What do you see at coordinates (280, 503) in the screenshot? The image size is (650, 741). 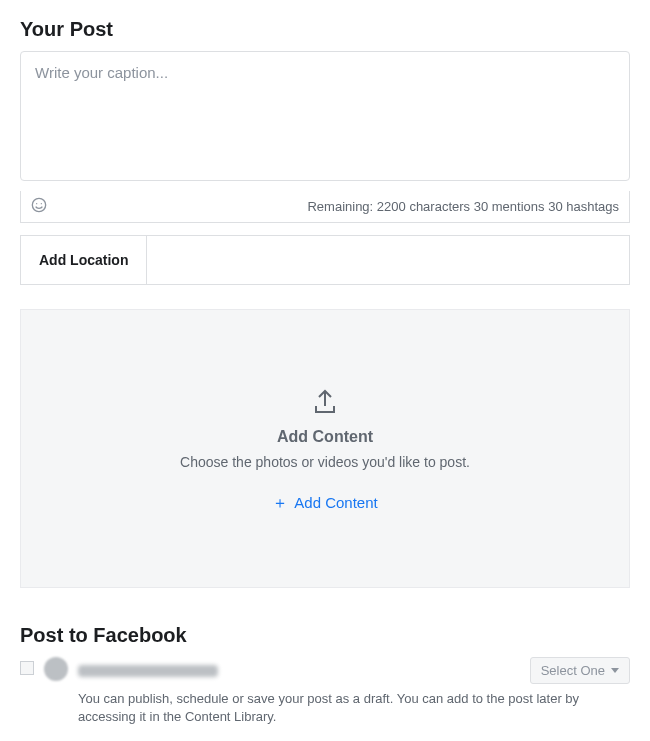 I see `plus-icon: ＋` at bounding box center [280, 503].